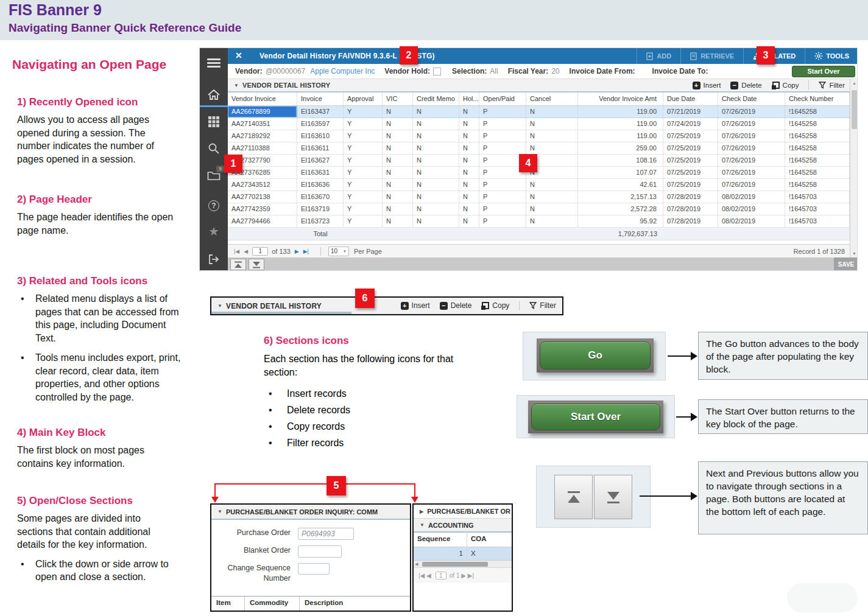 This screenshot has width=868, height=616. Describe the element at coordinates (854, 168) in the screenshot. I see `vertical-scrollbar: ▲ ▼` at that location.